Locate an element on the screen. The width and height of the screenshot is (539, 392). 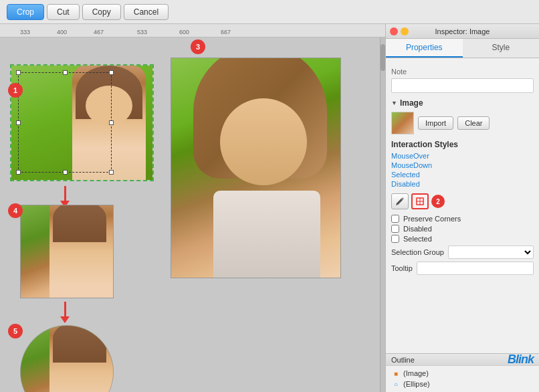
crop-button: Crop is located at coordinates (25, 12).